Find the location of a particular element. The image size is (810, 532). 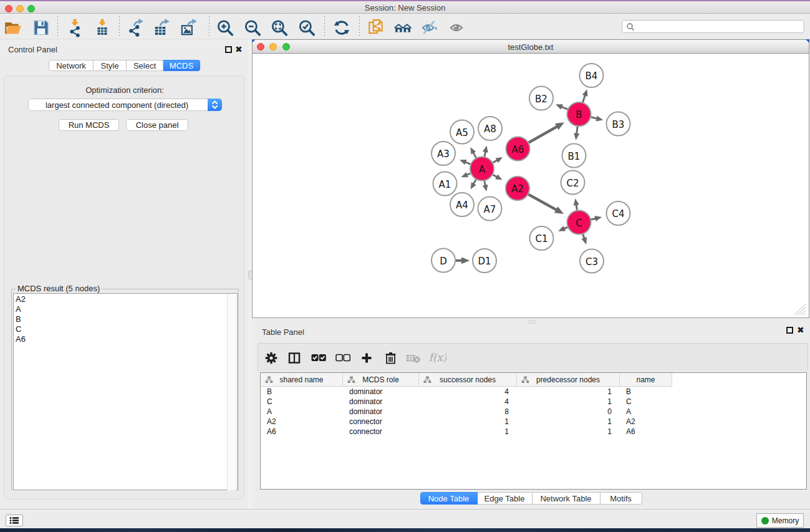

add-column-button is located at coordinates (367, 358).